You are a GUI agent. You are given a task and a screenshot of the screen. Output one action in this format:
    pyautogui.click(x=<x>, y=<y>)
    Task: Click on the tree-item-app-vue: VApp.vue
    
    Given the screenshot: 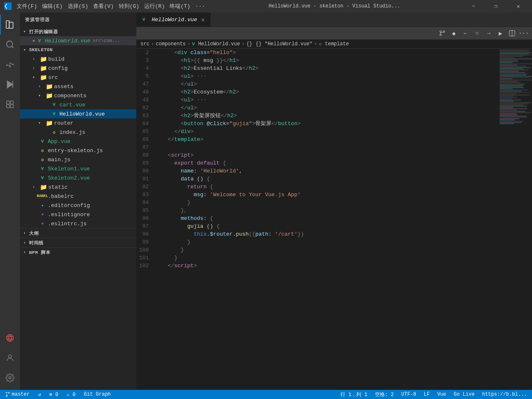 What is the action you would take?
    pyautogui.click(x=78, y=141)
    